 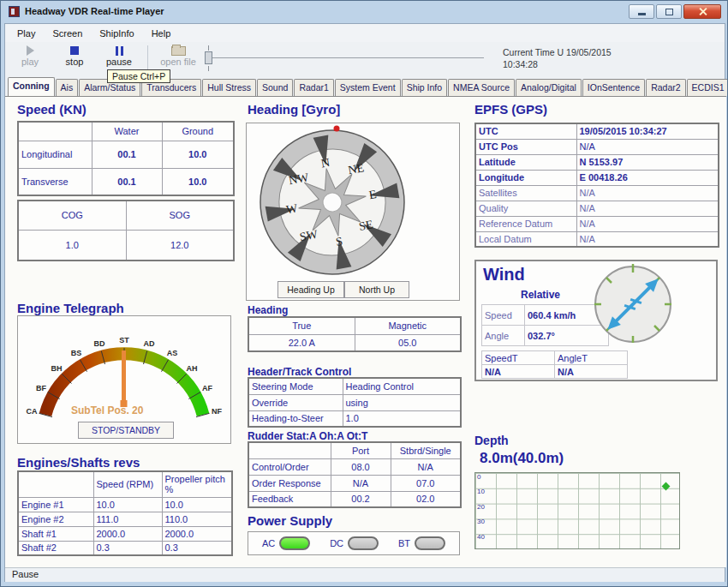 I want to click on tab-ais: Ais, so click(x=67, y=87).